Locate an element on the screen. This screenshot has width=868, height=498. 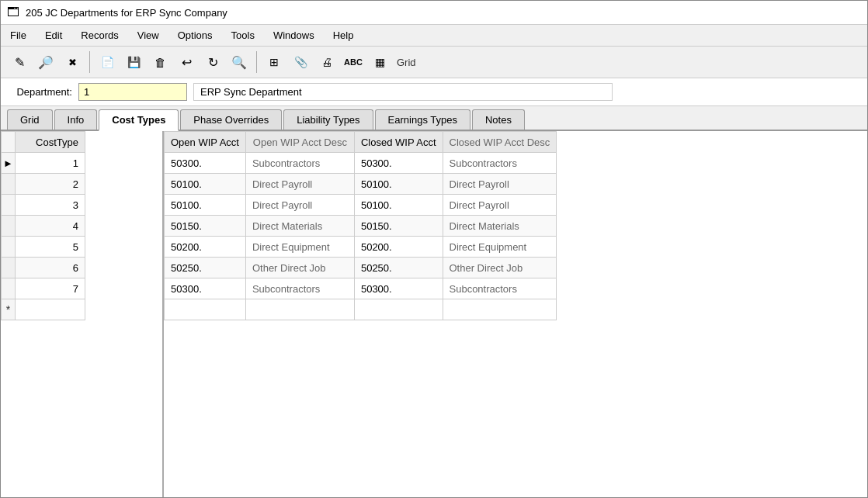
closed-wip-desc-cell: Direct Equipment is located at coordinates (500, 247).